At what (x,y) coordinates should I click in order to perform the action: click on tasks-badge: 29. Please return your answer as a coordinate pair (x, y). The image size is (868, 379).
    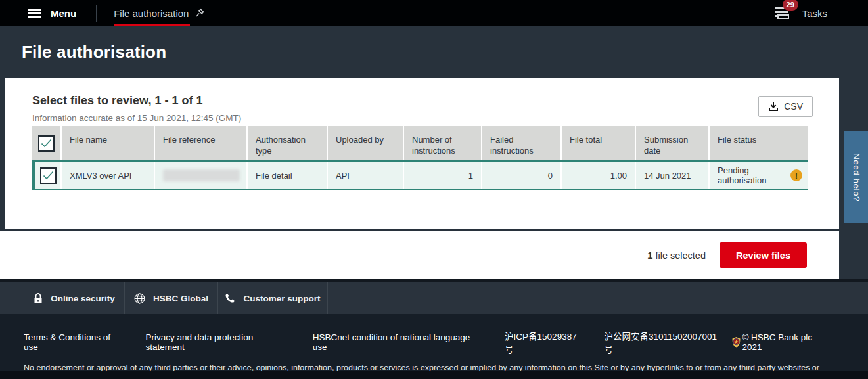
    Looking at the image, I should click on (790, 5).